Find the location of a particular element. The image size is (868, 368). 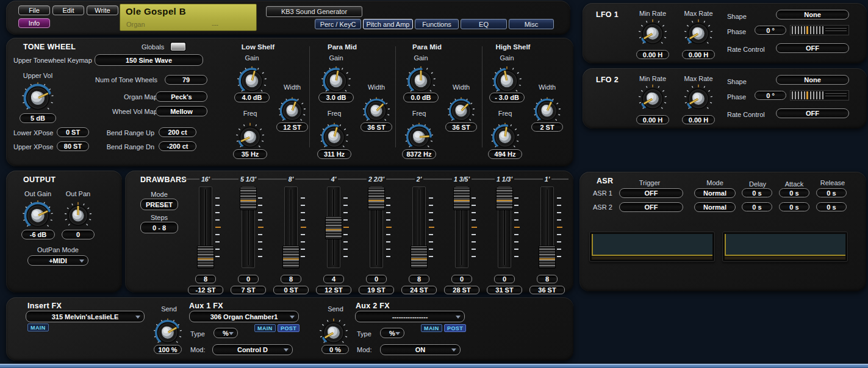

drawbar-semitone-value: 36 ST is located at coordinates (547, 290).